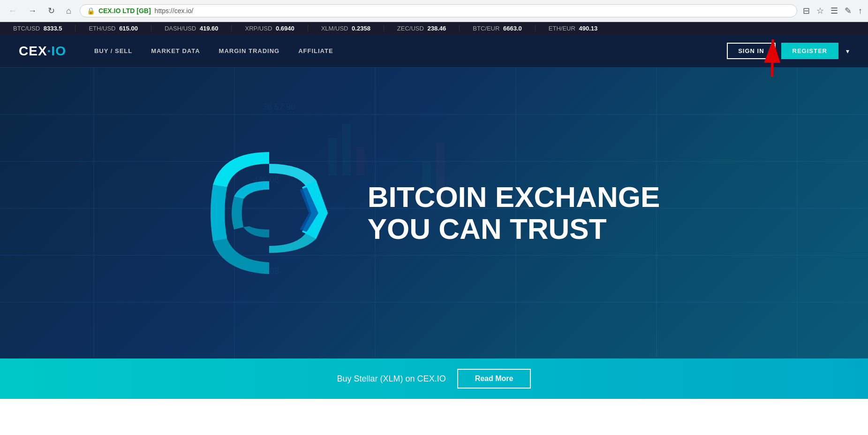  Describe the element at coordinates (562, 28) in the screenshot. I see `ticker-pair: ETH/EUR` at that location.